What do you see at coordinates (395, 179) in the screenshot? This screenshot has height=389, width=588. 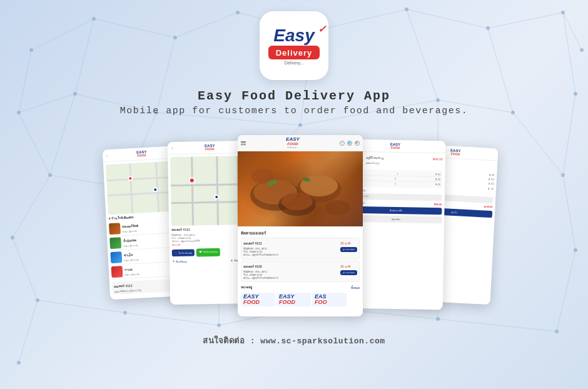 I see `item2-qty: 1` at bounding box center [395, 179].